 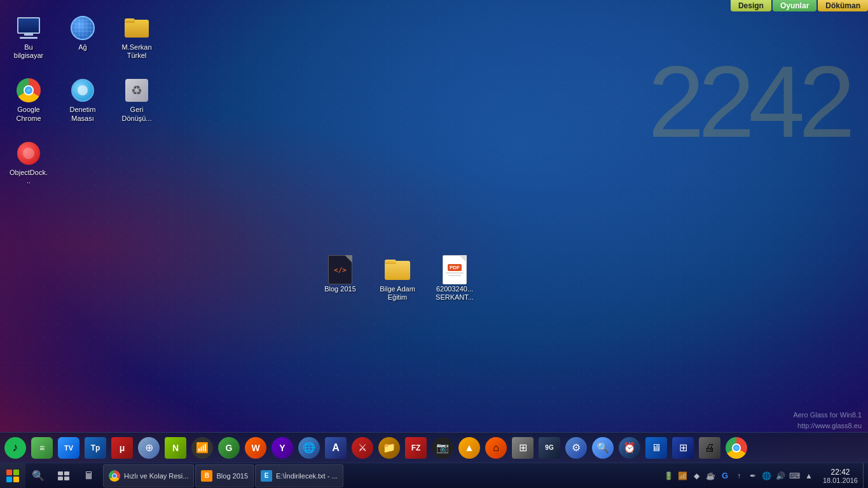 I want to click on tray-keyboard: ⌨, so click(x=795, y=476).